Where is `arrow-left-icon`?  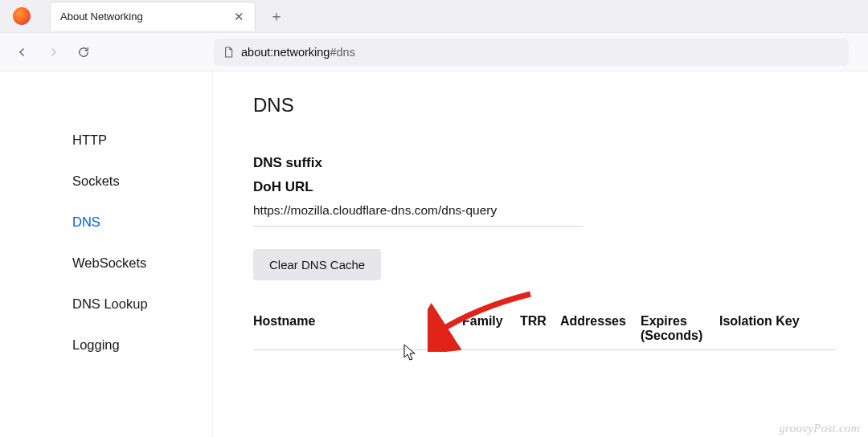
arrow-left-icon is located at coordinates (23, 52).